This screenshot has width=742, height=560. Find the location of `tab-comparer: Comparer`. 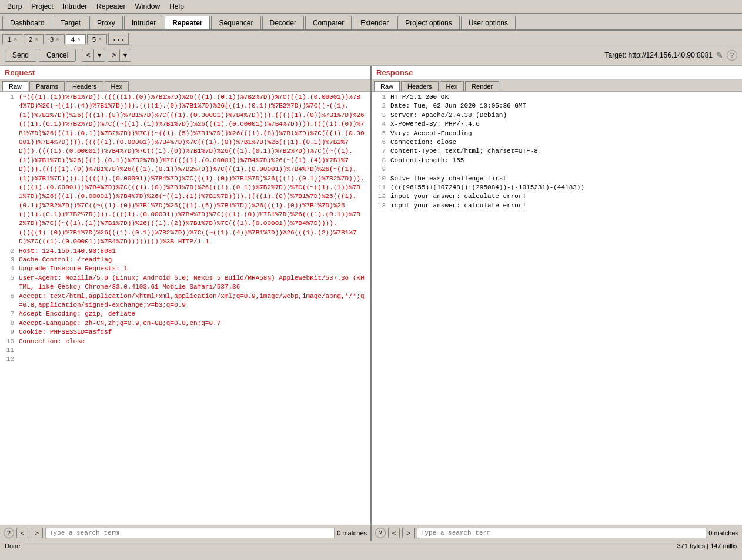

tab-comparer: Comparer is located at coordinates (328, 22).